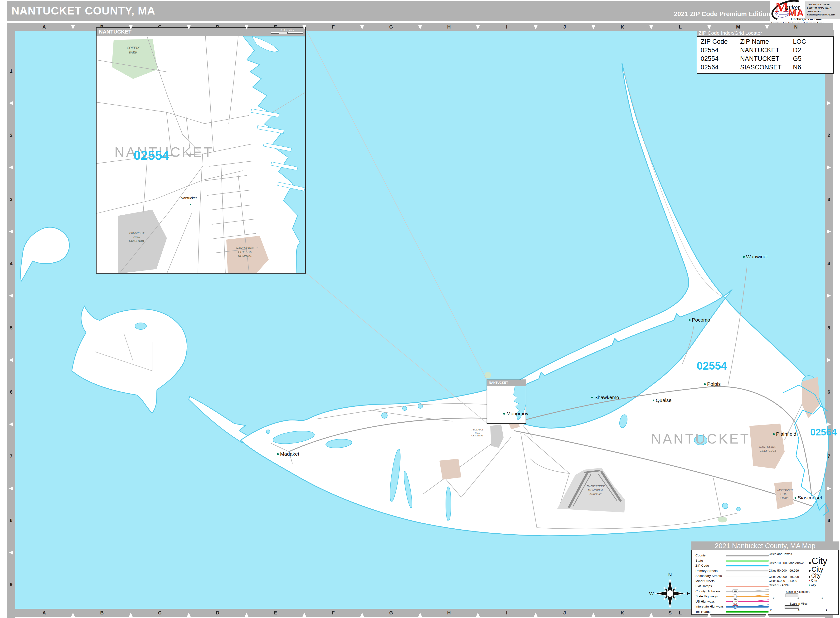 The image size is (840, 618). Describe the element at coordinates (766, 59) in the screenshot. I see `zip-index-row: 02554NANTUCKETG5` at that location.